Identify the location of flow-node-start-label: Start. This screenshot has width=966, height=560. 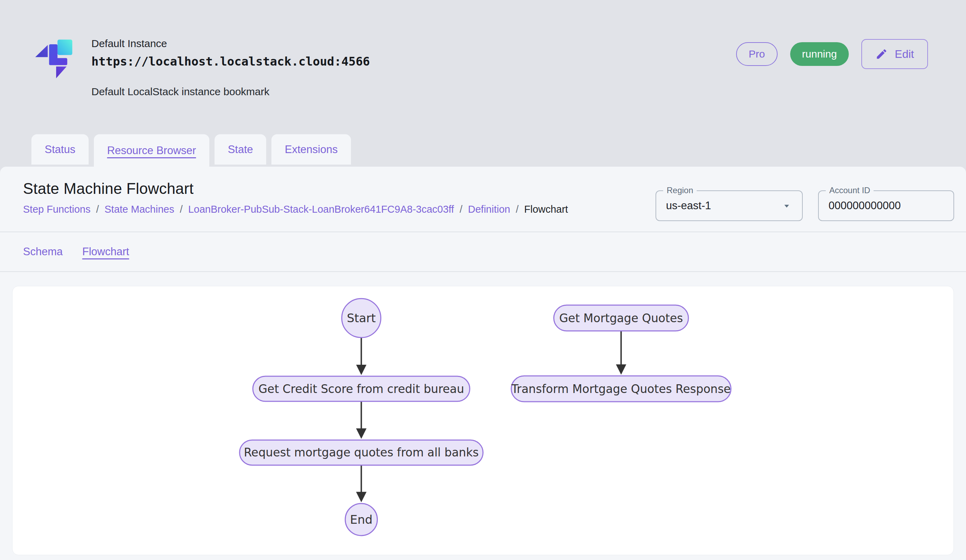
(361, 318).